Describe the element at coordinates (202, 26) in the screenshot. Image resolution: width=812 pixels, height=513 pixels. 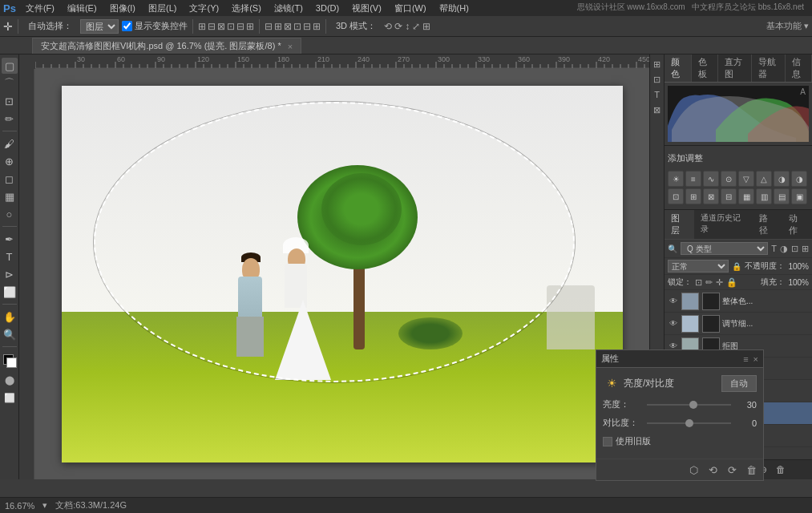
I see `align-left-icon: ⊞` at that location.